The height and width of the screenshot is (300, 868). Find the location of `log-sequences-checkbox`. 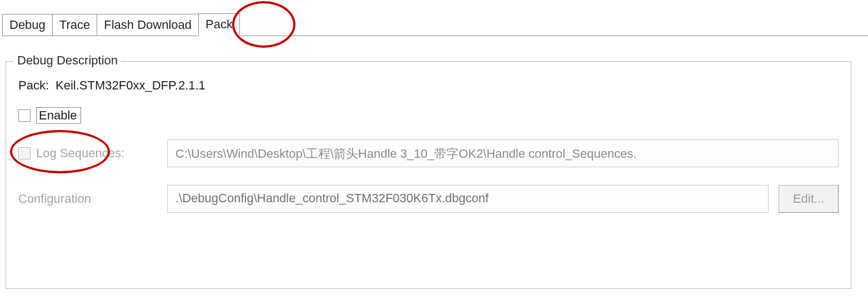

log-sequences-checkbox is located at coordinates (24, 153).